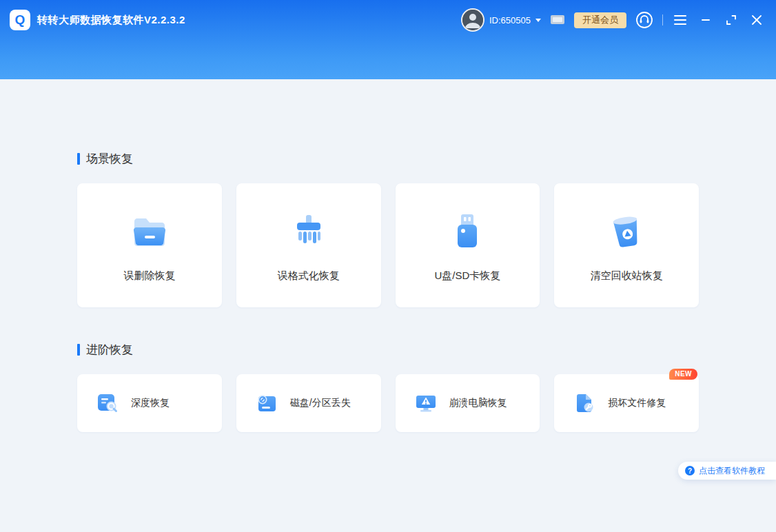  I want to click on open-vip-button: 开通会员, so click(600, 21).